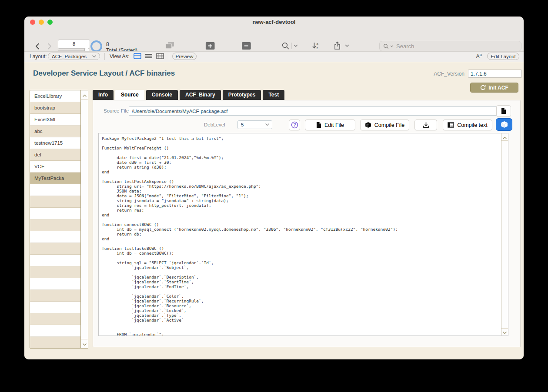 This screenshot has height=392, width=548. I want to click on package-list-item: bootstrap, so click(55, 108).